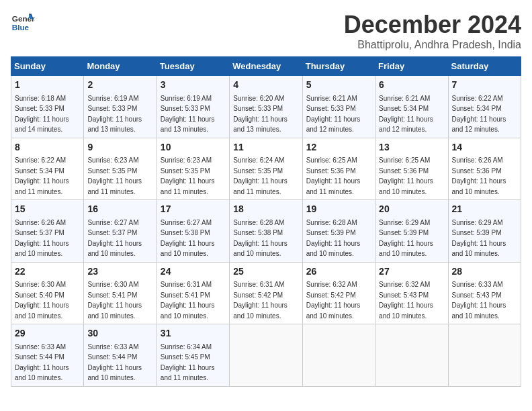 The width and height of the screenshot is (532, 411). Describe the element at coordinates (259, 160) in the screenshot. I see `cell-sunrise: Sunrise: 6:24 AM` at that location.